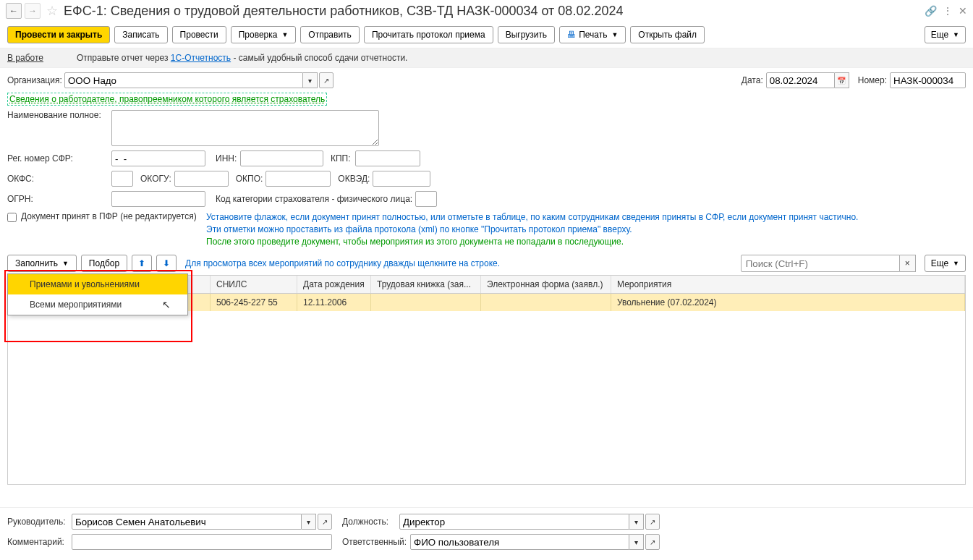  What do you see at coordinates (201, 179) in the screenshot?
I see `okogu-input` at bounding box center [201, 179].